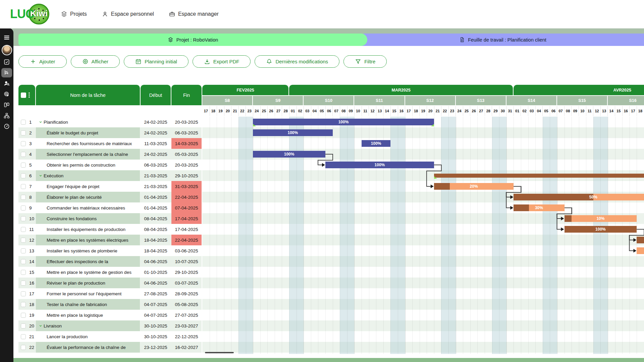  What do you see at coordinates (95, 62) in the screenshot?
I see `toolbar-button-afficher: Afficher` at bounding box center [95, 62].